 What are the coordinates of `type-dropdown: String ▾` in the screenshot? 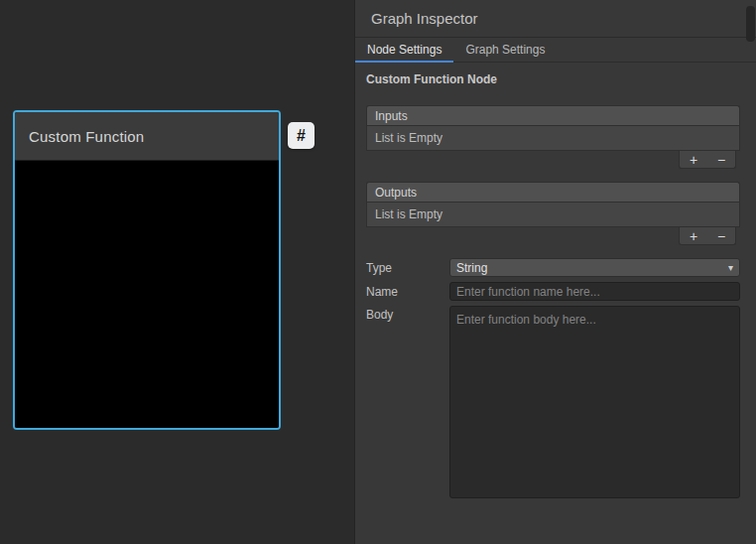 It's located at (595, 268).